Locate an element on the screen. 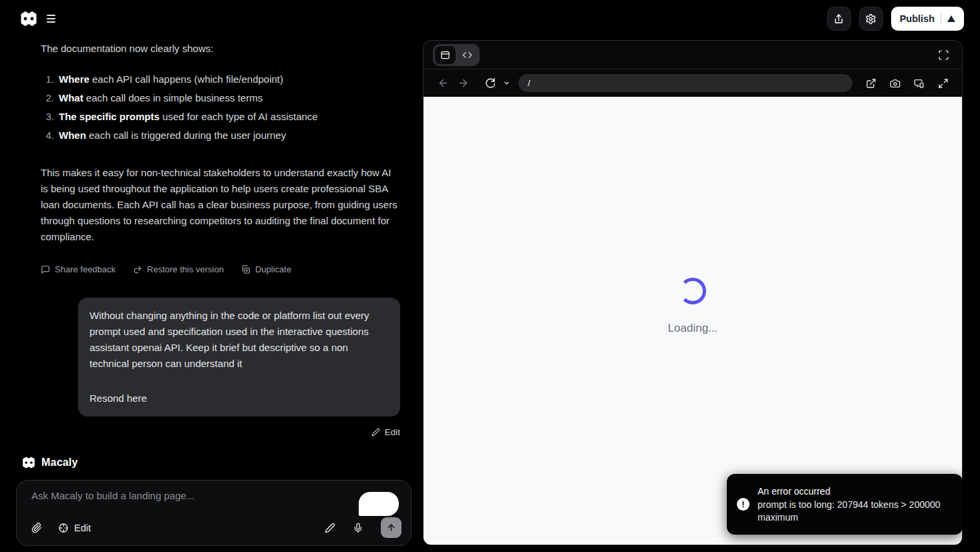 The width and height of the screenshot is (980, 552). share-export-button is located at coordinates (839, 19).